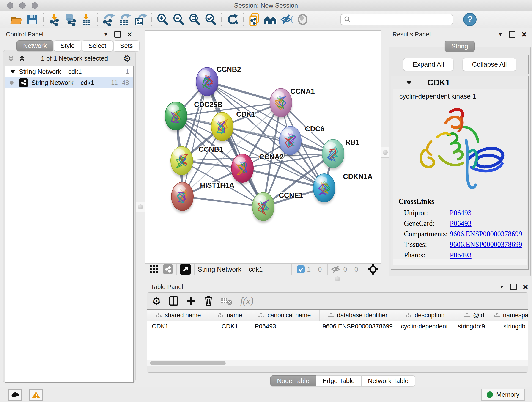 This screenshot has width=532, height=402. What do you see at coordinates (140, 19) in the screenshot?
I see `image-export-icon` at bounding box center [140, 19].